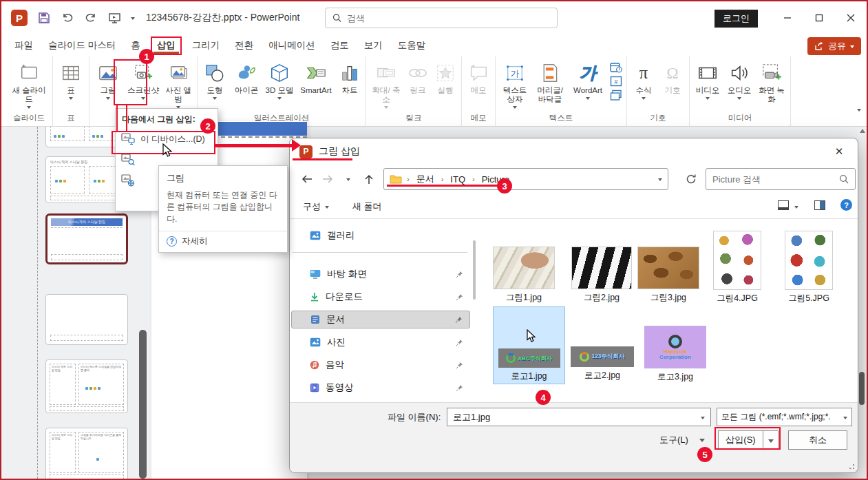 The width and height of the screenshot is (868, 480). Describe the element at coordinates (574, 152) in the screenshot. I see `dialog-title-bar: P 그림 삽입` at that location.